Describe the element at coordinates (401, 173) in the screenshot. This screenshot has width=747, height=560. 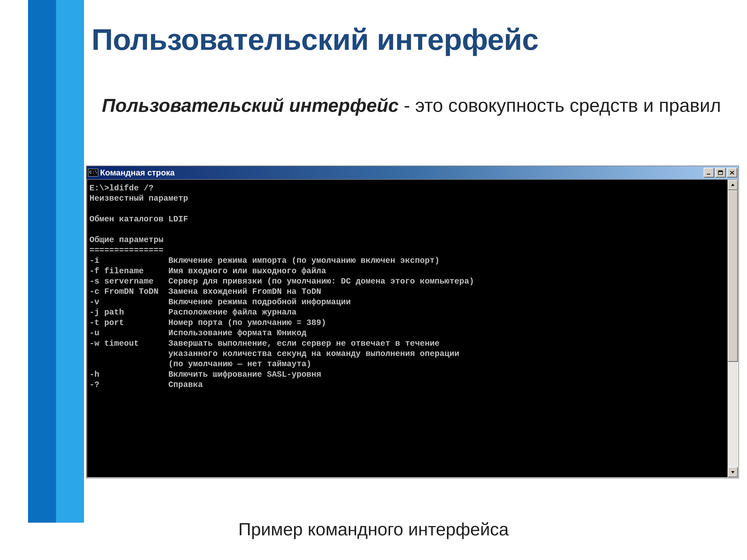
I see `cmd-title-text: Командная строка` at that location.